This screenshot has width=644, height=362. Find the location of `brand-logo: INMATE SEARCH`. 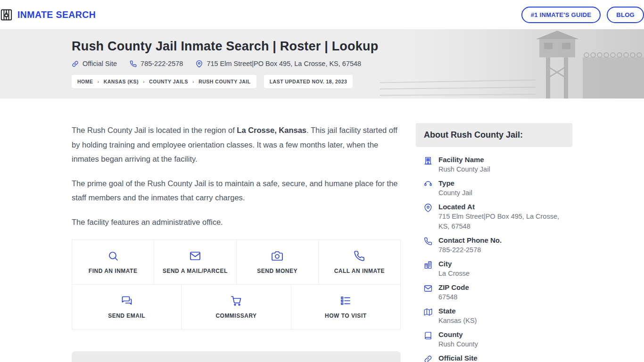

brand-logo: INMATE SEARCH is located at coordinates (48, 15).